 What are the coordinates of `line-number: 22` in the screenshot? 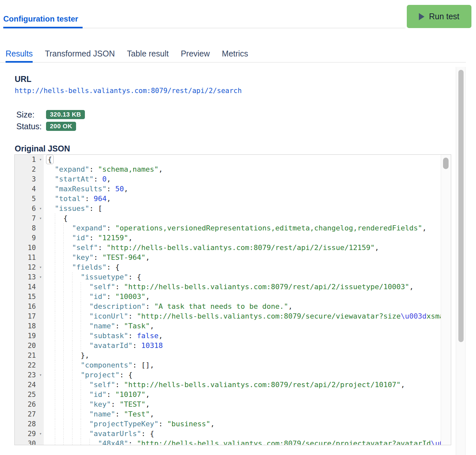 It's located at (29, 365).